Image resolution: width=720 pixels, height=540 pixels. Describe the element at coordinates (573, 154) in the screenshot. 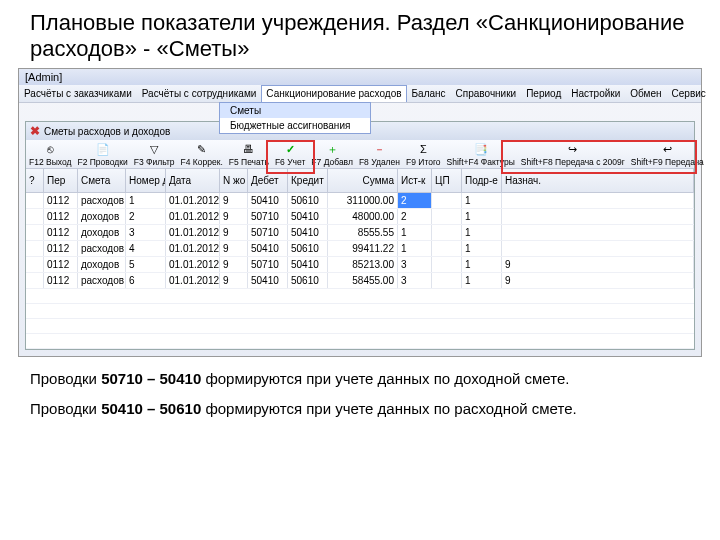

I see `btn-transfer-2009: ↪Shift+F8 Передача с 2009г` at that location.